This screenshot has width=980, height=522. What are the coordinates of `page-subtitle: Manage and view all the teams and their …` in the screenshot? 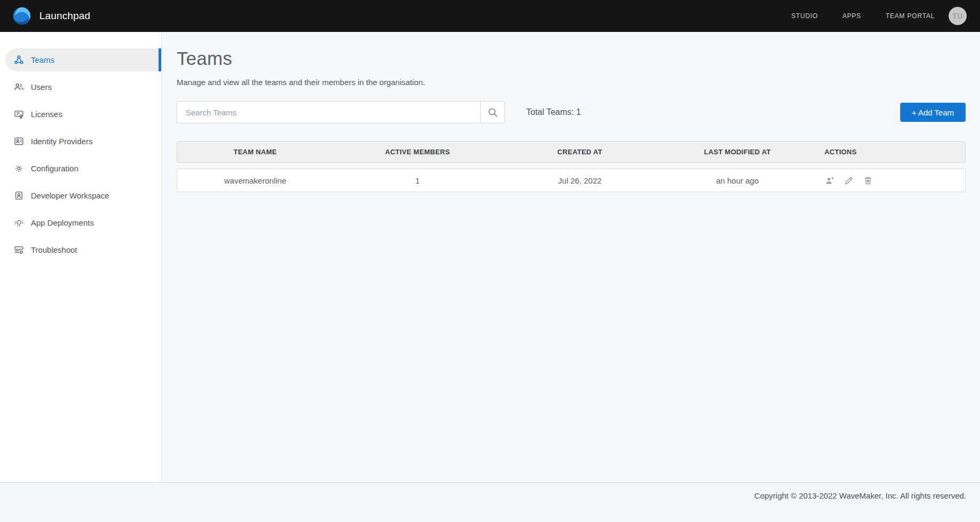 It's located at (571, 82).